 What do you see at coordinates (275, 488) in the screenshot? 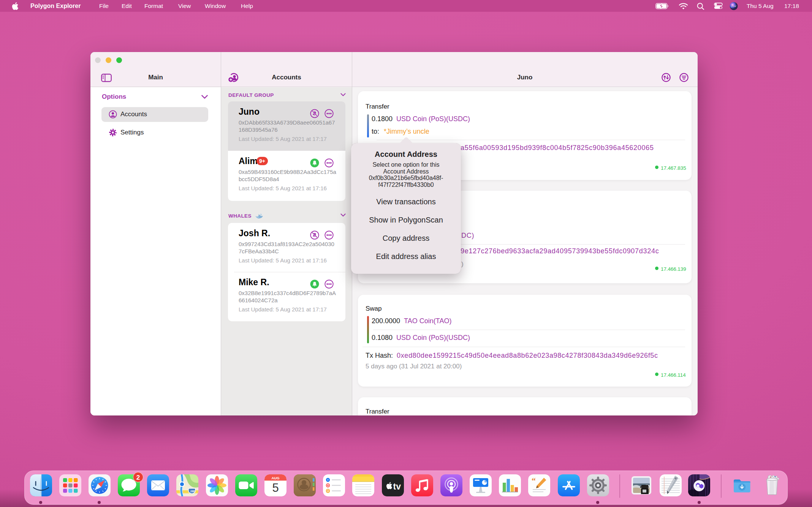
I see `svg-text: 5` at bounding box center [275, 488].